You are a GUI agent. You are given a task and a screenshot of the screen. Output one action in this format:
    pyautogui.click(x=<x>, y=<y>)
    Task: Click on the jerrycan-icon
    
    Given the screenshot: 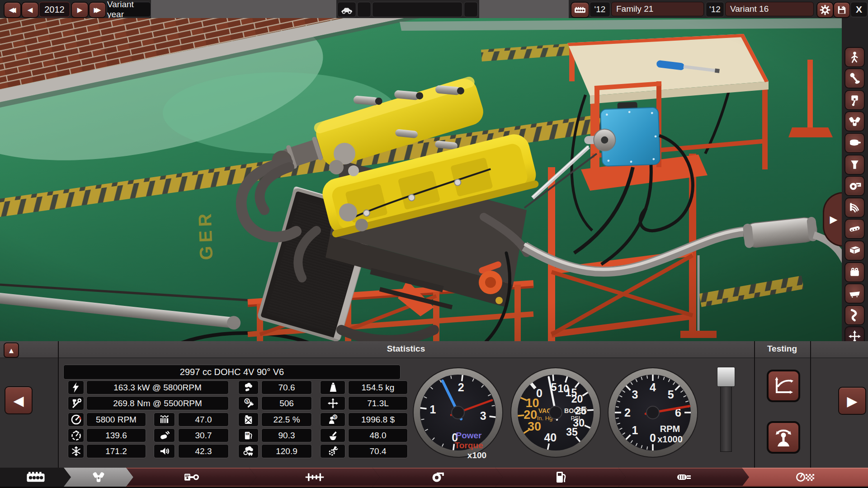 What is the action you would take?
    pyautogui.click(x=249, y=419)
    